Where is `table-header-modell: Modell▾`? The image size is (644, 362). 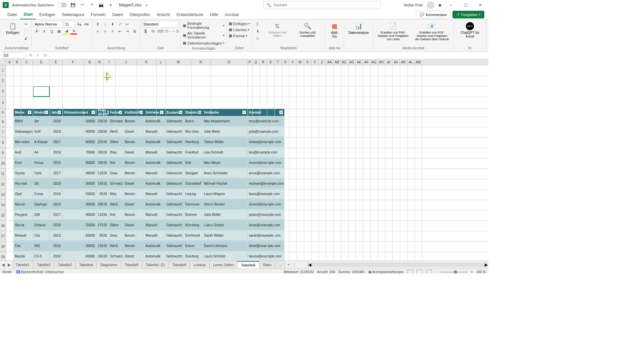
table-header-modell: Modell▾ is located at coordinates (41, 112).